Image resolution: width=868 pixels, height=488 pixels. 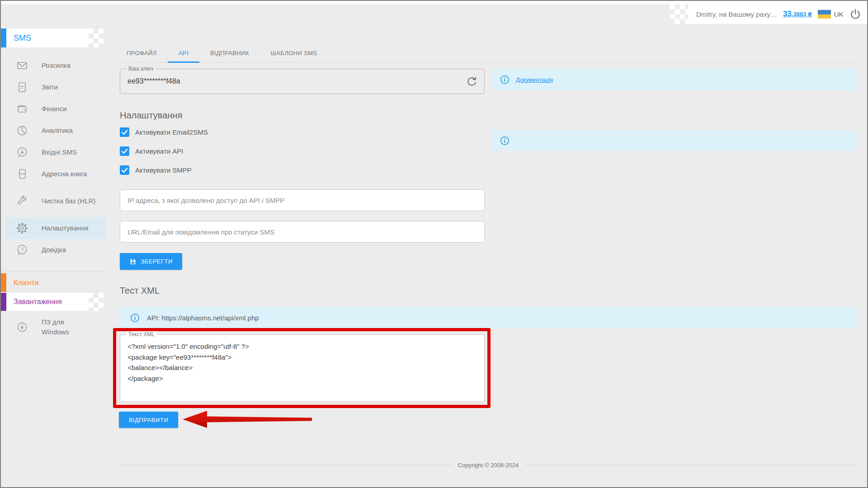 What do you see at coordinates (56, 228) in the screenshot?
I see `sidebar-item-settings: Налаштування` at bounding box center [56, 228].